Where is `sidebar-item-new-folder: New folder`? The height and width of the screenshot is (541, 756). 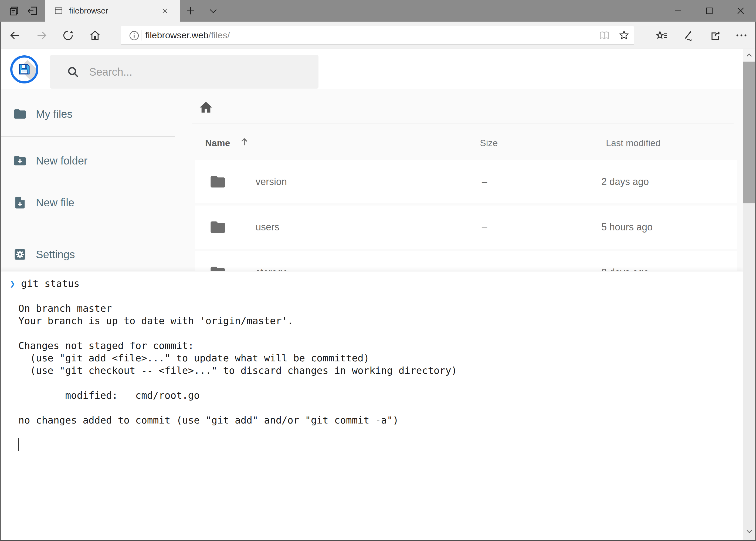 sidebar-item-new-folder: New folder is located at coordinates (50, 161).